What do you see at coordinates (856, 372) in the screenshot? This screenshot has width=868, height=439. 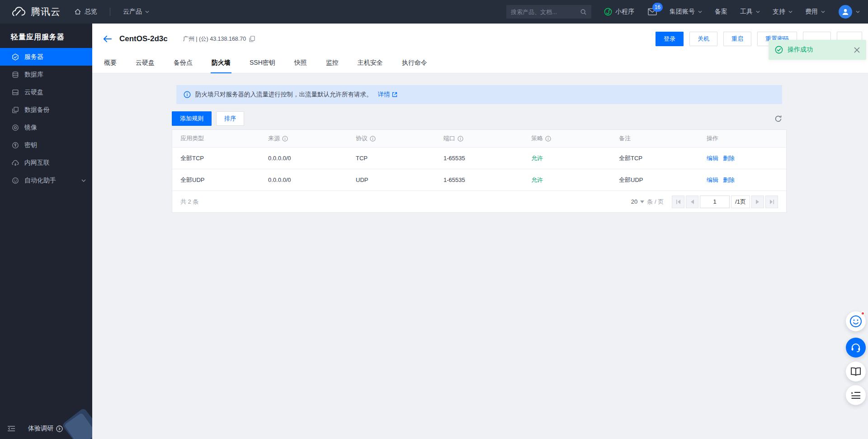 I see `book-icon` at bounding box center [856, 372].